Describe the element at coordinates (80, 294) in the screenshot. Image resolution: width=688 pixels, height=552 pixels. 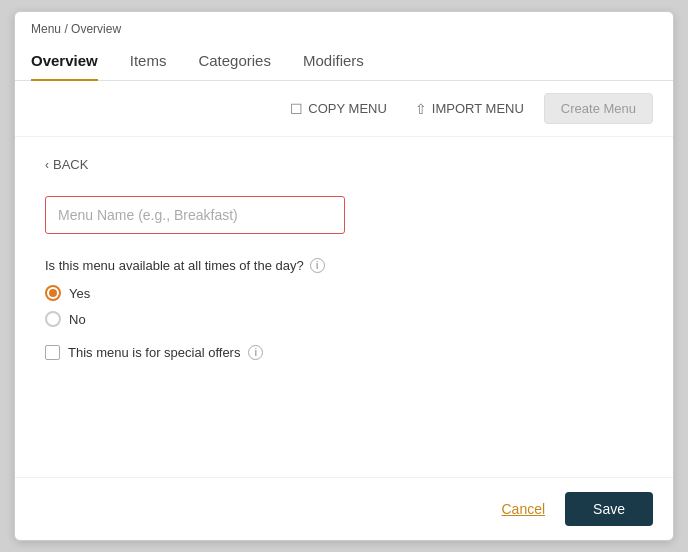
I see `radio-yes-label: Yes` at that location.